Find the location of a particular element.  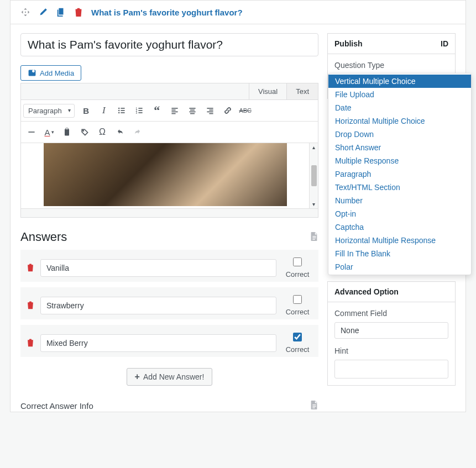

align-center-icon is located at coordinates (192, 111).